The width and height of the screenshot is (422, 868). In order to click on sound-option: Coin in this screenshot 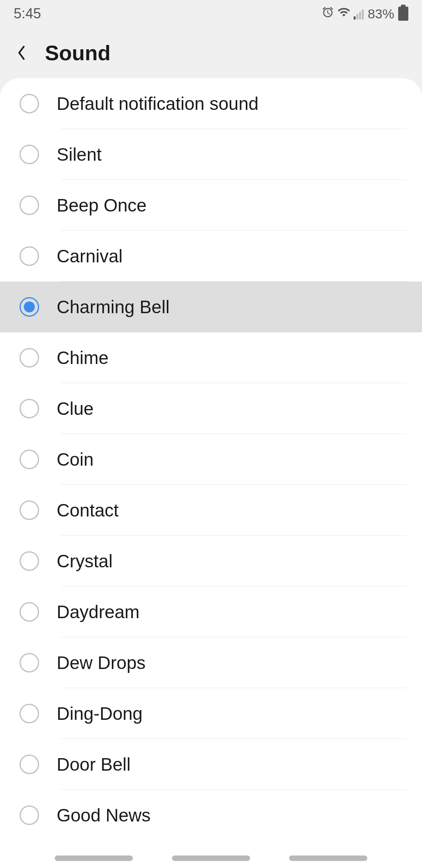, I will do `click(211, 459)`.